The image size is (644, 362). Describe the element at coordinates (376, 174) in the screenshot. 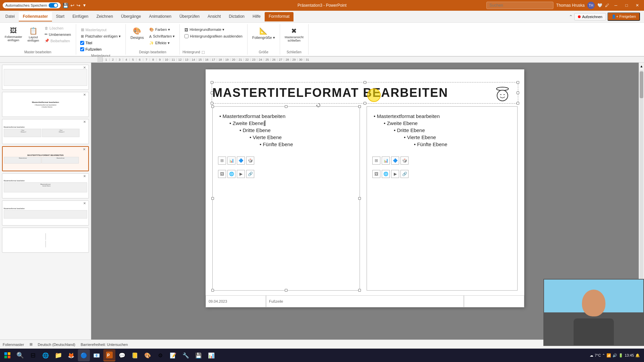

I see `right-image-icon: 🖼` at that location.